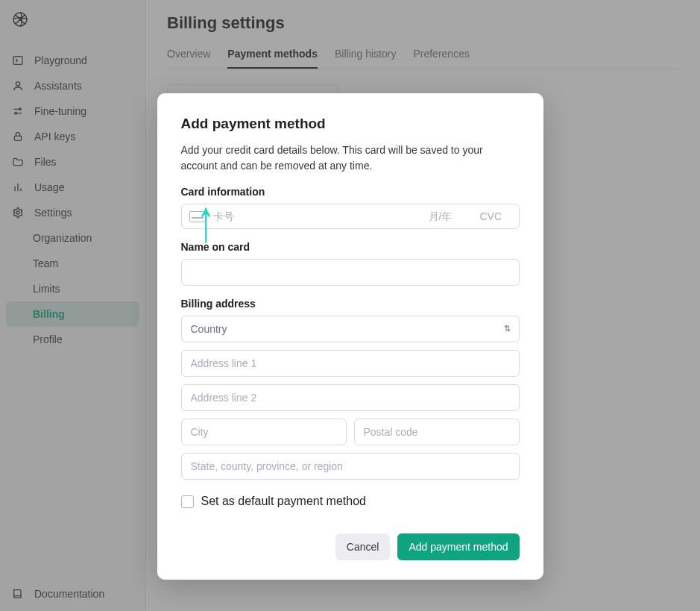 This screenshot has width=700, height=611. What do you see at coordinates (350, 247) in the screenshot?
I see `name-label: Name on card` at bounding box center [350, 247].